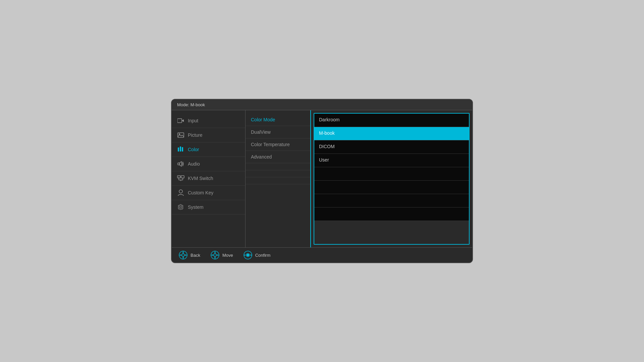 The width and height of the screenshot is (644, 362). What do you see at coordinates (228, 255) in the screenshot?
I see `move-label: Move` at bounding box center [228, 255].